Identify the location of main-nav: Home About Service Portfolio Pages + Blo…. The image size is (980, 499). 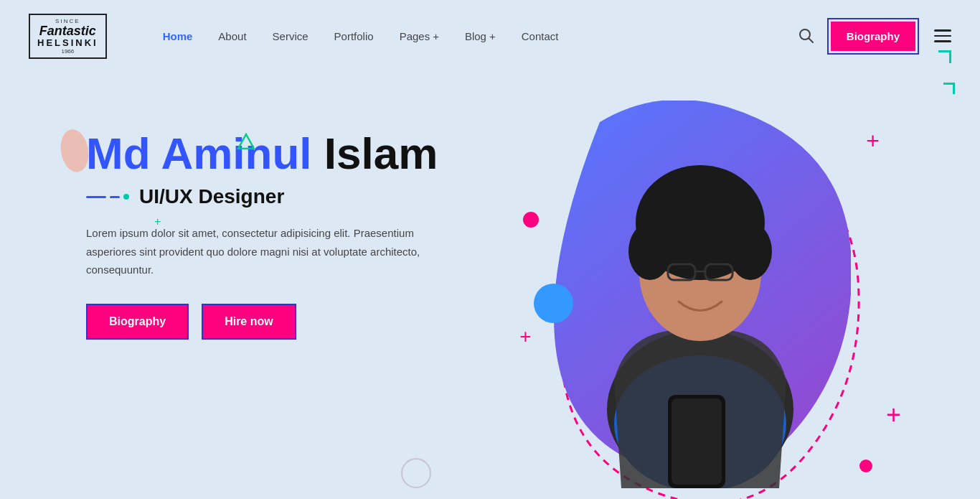
(472, 36).